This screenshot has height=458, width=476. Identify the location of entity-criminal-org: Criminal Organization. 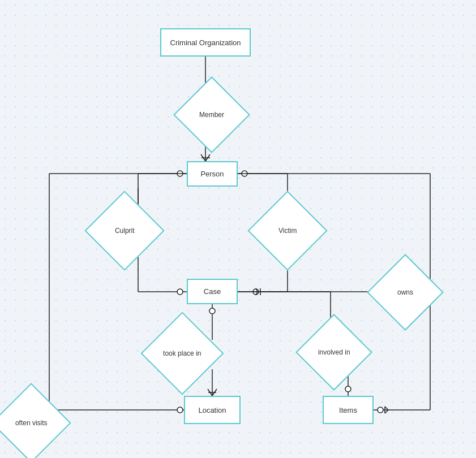
(205, 42).